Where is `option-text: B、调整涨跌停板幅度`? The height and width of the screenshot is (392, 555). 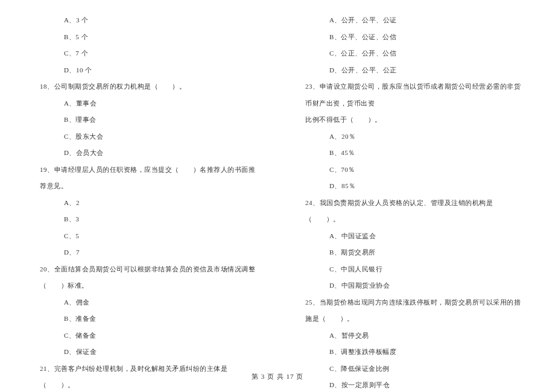
option-text: B、调整涨跌停板幅度 is located at coordinates (410, 352).